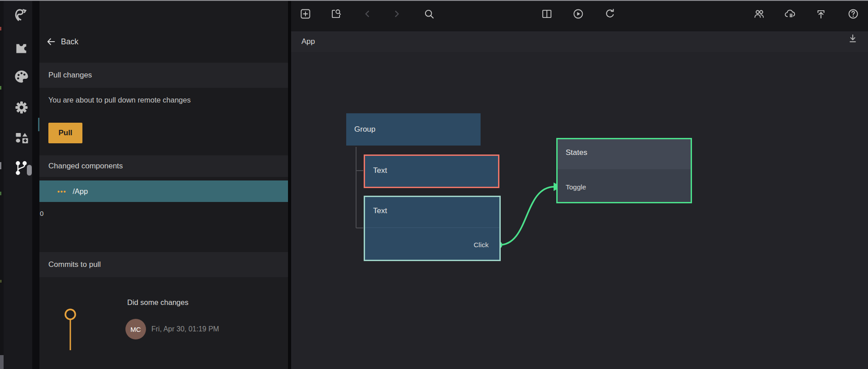 Image resolution: width=868 pixels, height=369 pixels. What do you see at coordinates (42, 213) in the screenshot?
I see `changed-count: 0` at bounding box center [42, 213].